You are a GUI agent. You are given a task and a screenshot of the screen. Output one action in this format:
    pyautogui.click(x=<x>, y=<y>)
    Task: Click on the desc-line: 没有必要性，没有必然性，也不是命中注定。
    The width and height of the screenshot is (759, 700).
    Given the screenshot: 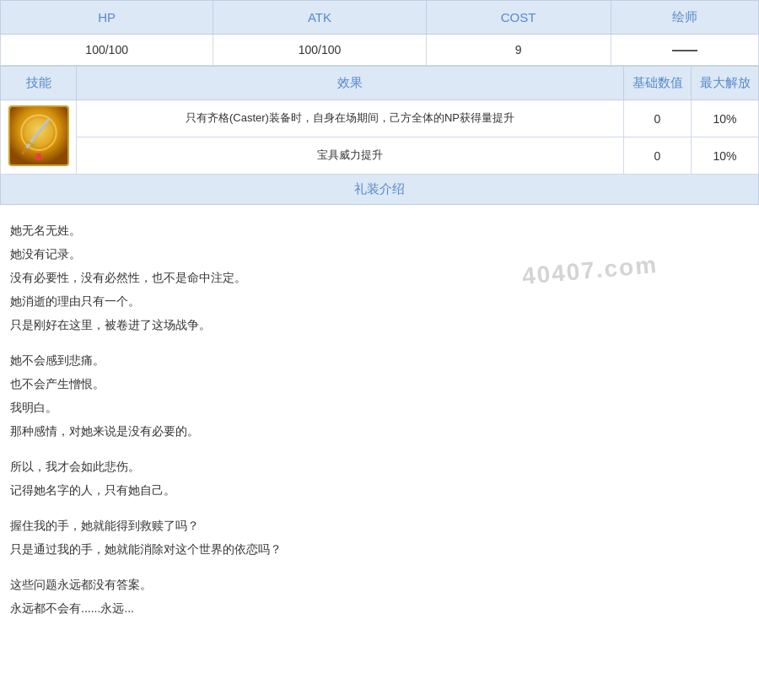 What is the action you would take?
    pyautogui.click(x=380, y=277)
    